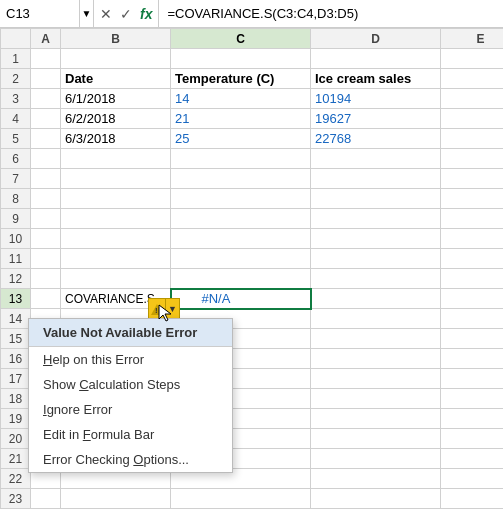 This screenshot has width=503, height=516. What do you see at coordinates (46, 119) in the screenshot?
I see `cell-a4` at bounding box center [46, 119].